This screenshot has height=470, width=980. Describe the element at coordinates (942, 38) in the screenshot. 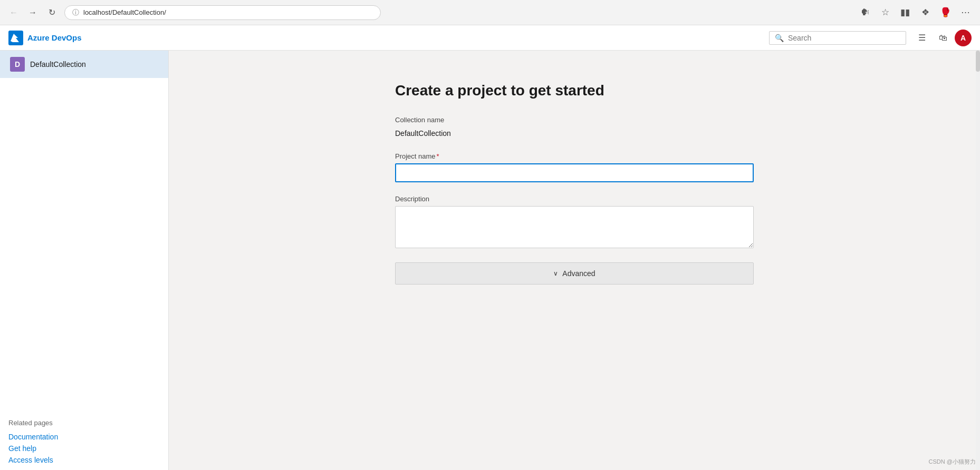

I see `header-right-icons: ☰ 🛍 A` at that location.